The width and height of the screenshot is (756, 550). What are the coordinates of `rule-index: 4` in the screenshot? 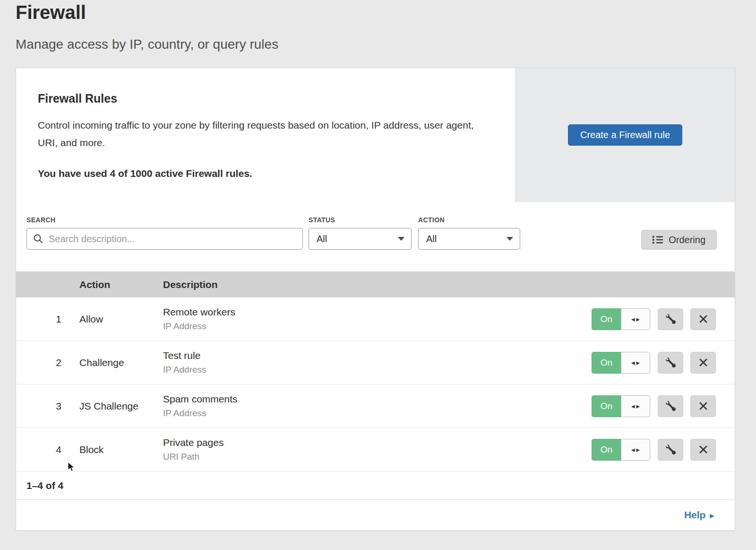 It's located at (48, 450).